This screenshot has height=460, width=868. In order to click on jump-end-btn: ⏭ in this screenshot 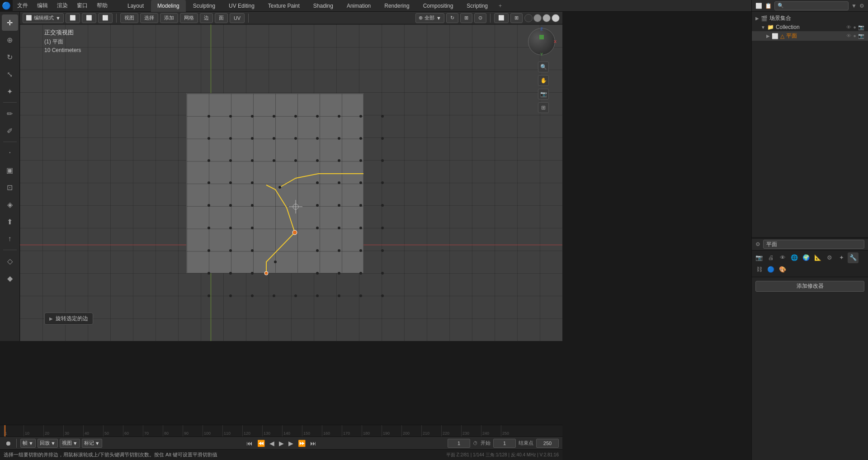, I will do `click(313, 443)`.